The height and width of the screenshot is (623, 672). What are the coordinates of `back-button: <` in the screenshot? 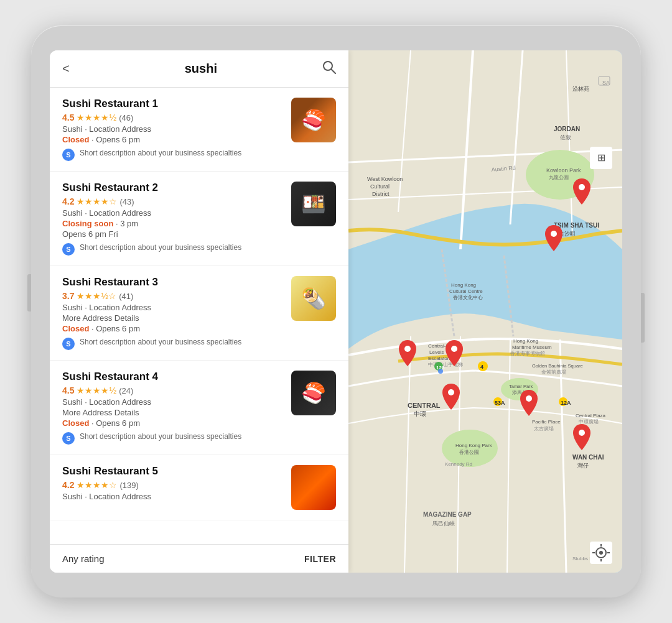 It's located at (66, 68).